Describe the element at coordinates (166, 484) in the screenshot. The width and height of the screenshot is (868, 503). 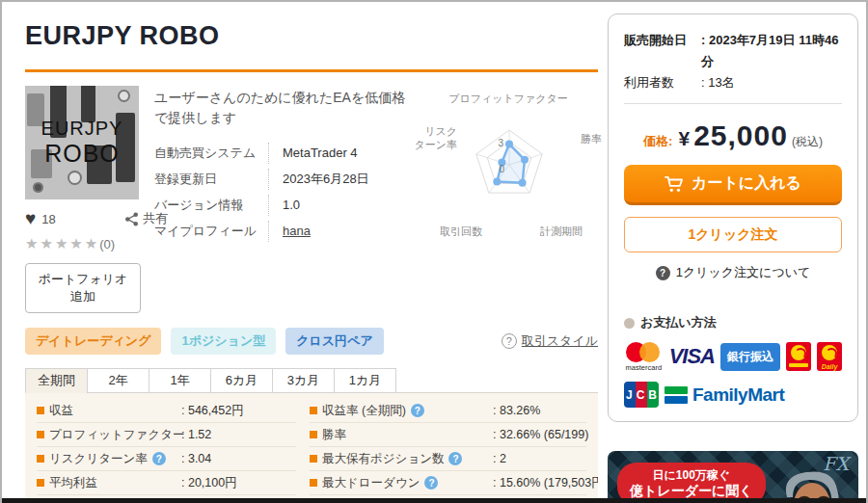
I see `stat-row-avg-profit: 平均利益 : 20,100円` at that location.